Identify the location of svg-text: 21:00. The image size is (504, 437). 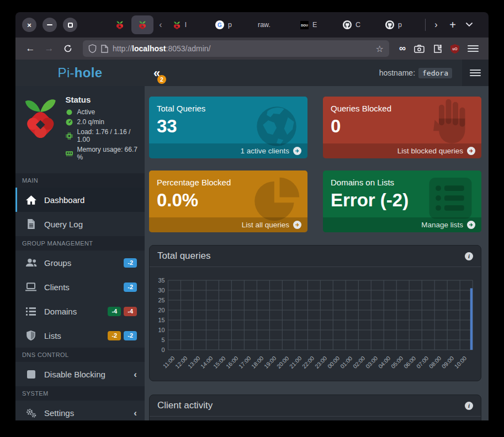
(295, 362).